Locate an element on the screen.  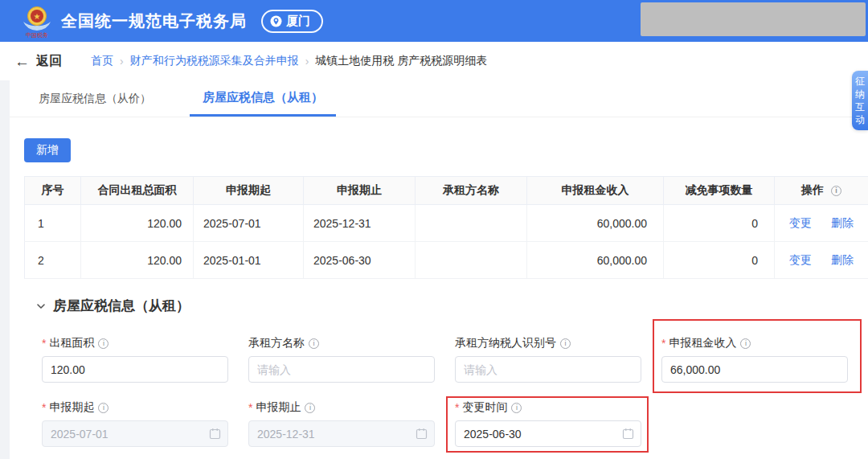
interaction-widget: 征纳互动 is located at coordinates (860, 100).